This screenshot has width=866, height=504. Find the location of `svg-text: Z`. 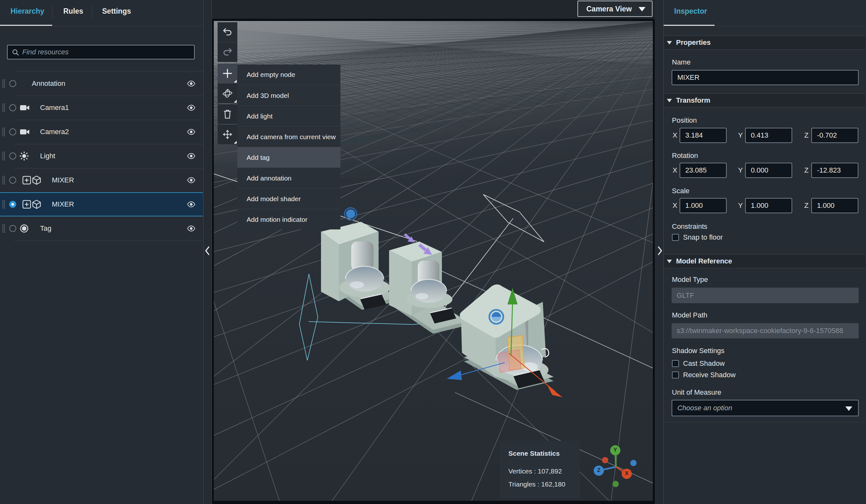

svg-text: Z is located at coordinates (599, 470).